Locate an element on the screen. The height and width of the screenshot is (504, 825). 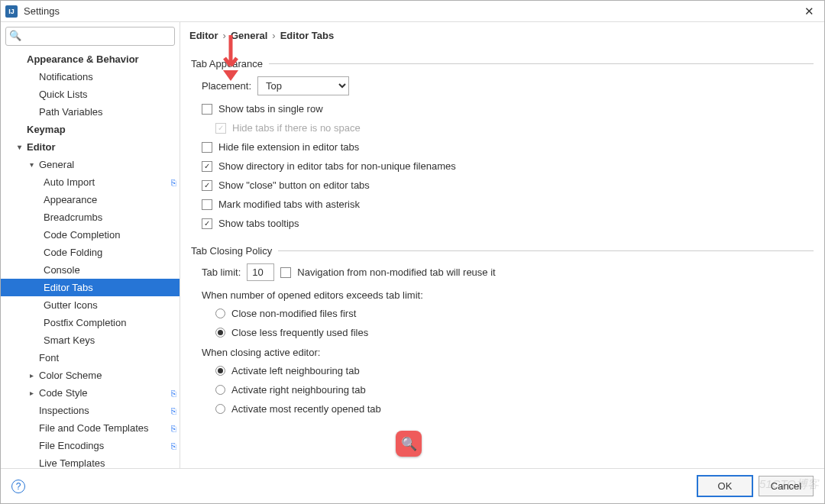
tree-postfix-completion: Postfix Completion is located at coordinates (90, 322).